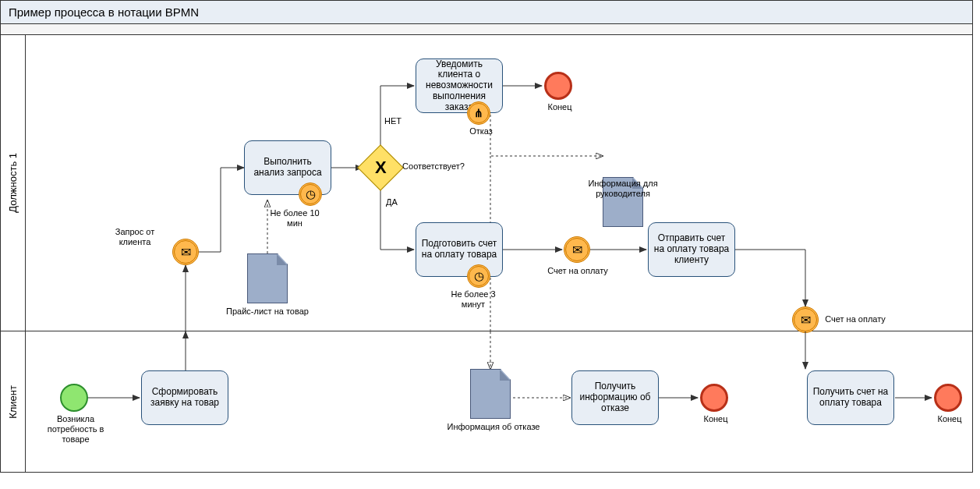  What do you see at coordinates (486, 12) in the screenshot?
I see `pool-title: Пример процесса в нотации BPMN` at bounding box center [486, 12].